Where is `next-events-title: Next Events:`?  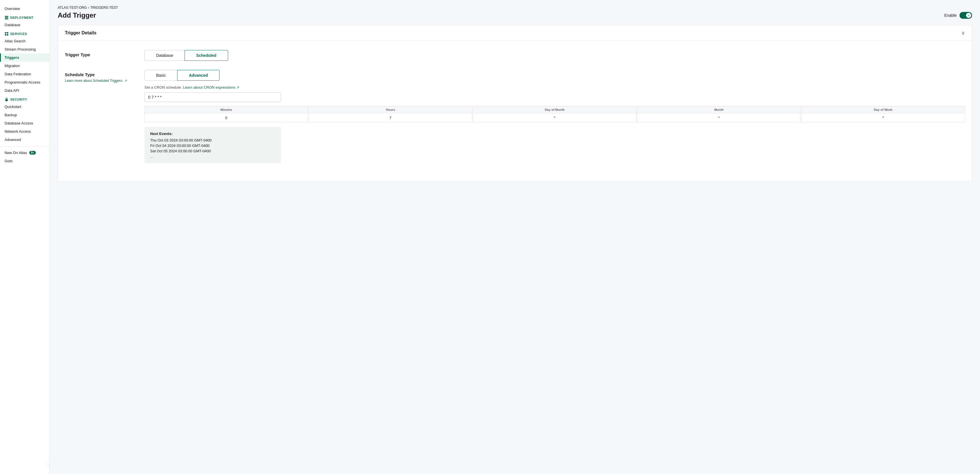 next-events-title: Next Events: is located at coordinates (213, 134).